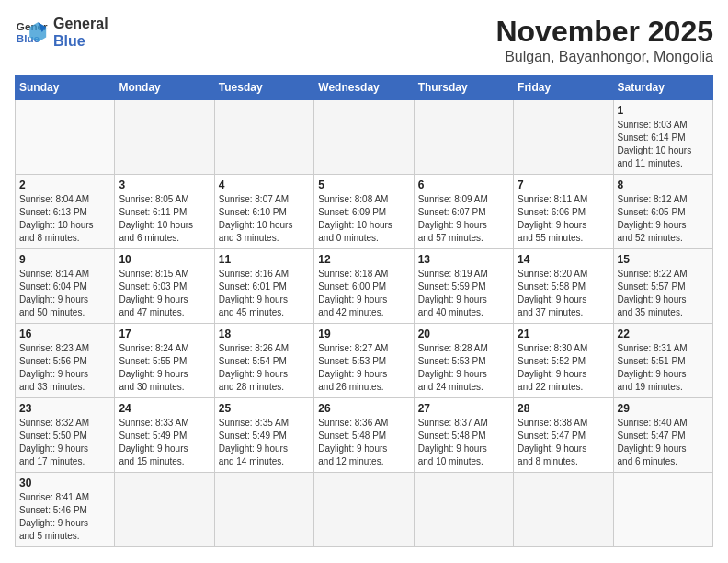 The image size is (728, 563). I want to click on calendar-cell: 11Sunrise: 8:16 AM Sunset: 6:01 PM Dayli…, so click(264, 287).